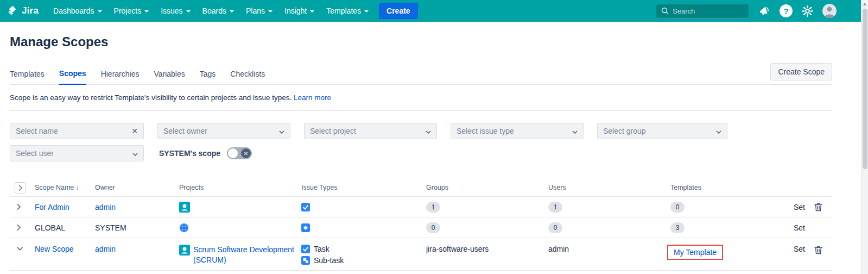 This screenshot has width=868, height=274. Describe the element at coordinates (786, 11) in the screenshot. I see `help-icon: ?` at that location.